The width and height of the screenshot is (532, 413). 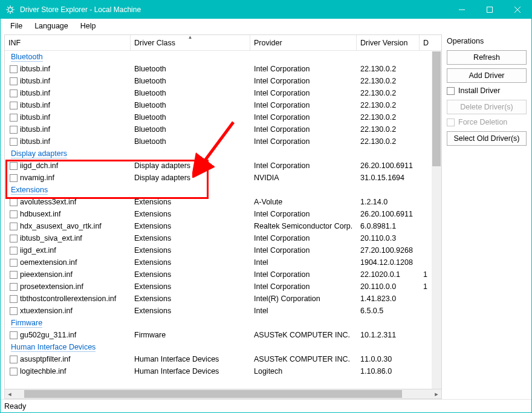 What do you see at coordinates (223, 178) in the screenshot?
I see `table-row: nvamig.infDisplay adaptersNVIDIA31.0.15.…` at bounding box center [223, 178].